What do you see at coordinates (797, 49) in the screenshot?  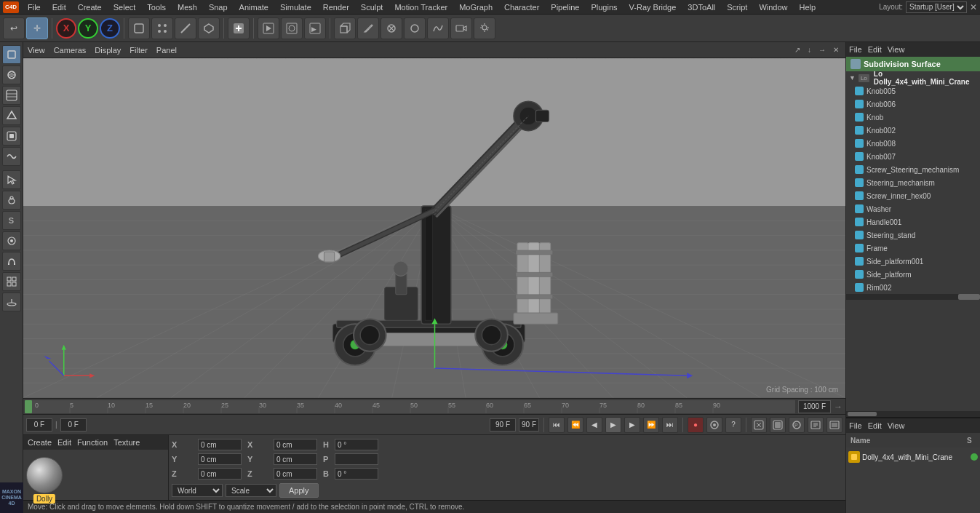 I see `viewport-expand-icon: ↗` at bounding box center [797, 49].